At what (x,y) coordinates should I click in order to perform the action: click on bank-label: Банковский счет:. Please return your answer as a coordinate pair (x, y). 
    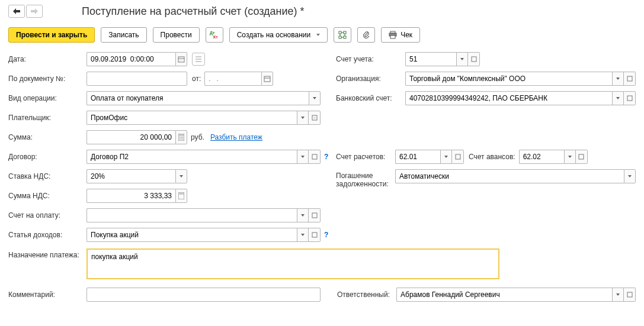
    Looking at the image, I should click on (371, 98).